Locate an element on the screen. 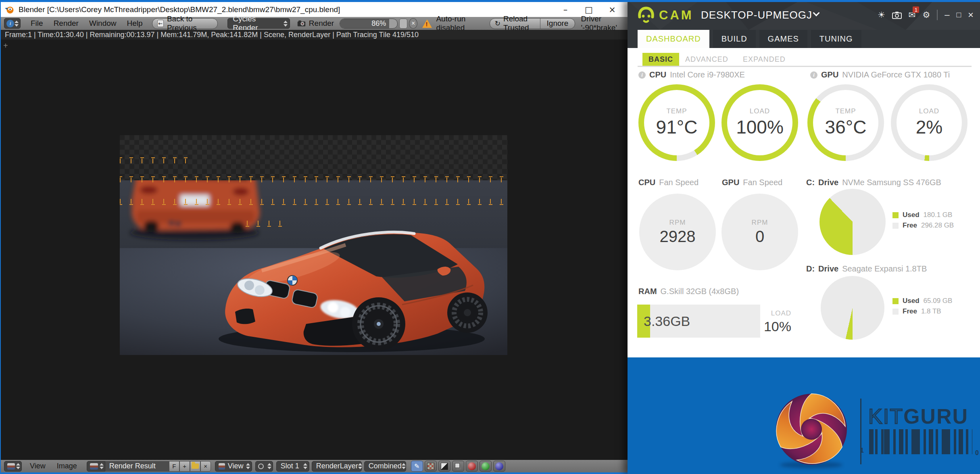  fake-user-button: F is located at coordinates (174, 466).